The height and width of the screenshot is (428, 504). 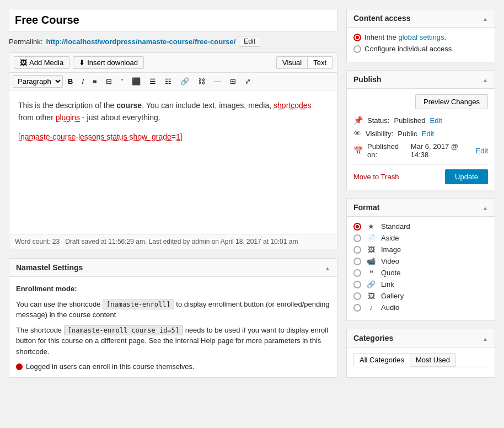 I want to click on fullscreen-button: ⤢, so click(x=248, y=82).